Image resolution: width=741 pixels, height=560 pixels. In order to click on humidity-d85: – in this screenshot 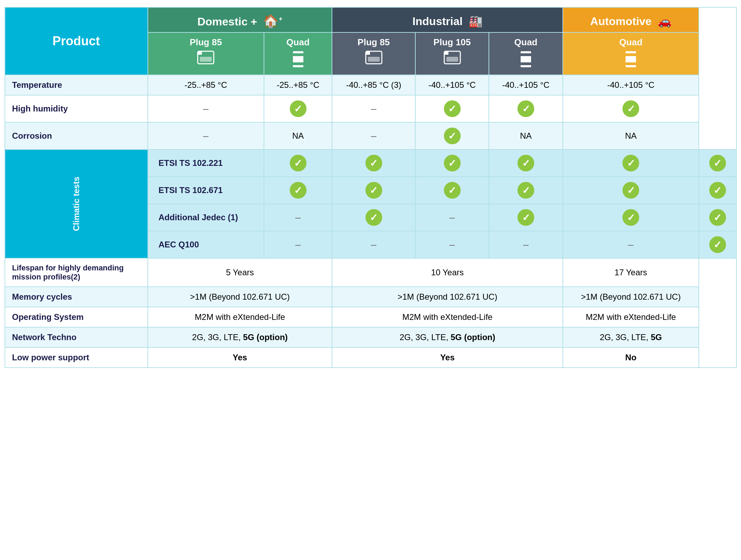, I will do `click(206, 109)`.